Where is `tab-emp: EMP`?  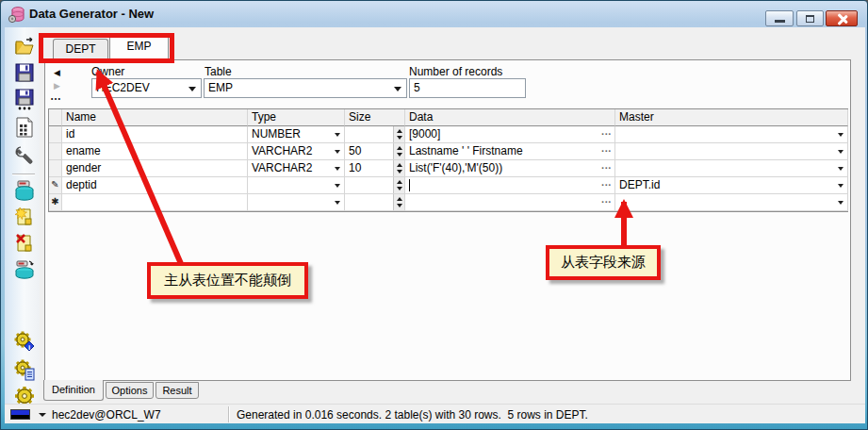 tab-emp: EMP is located at coordinates (139, 47).